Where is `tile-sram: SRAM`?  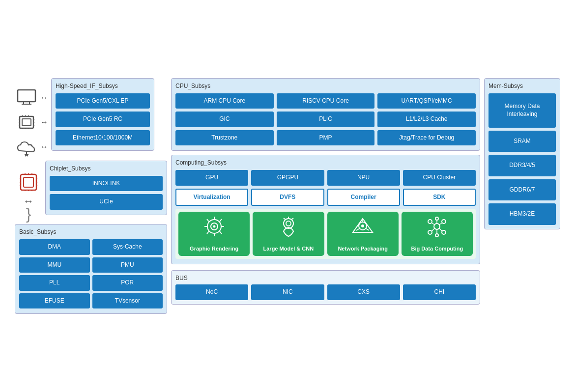
tile-sram: SRAM is located at coordinates (522, 141).